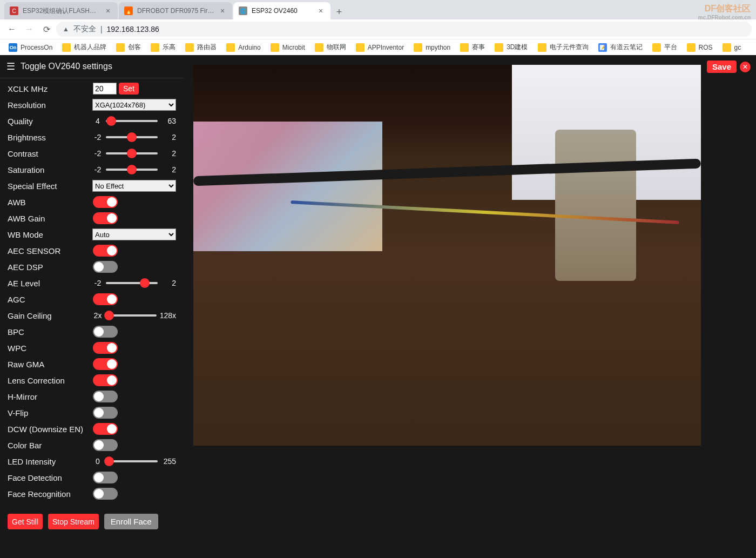 The image size is (756, 558). What do you see at coordinates (163, 48) in the screenshot?
I see `bookmark-item: 乐高` at bounding box center [163, 48].